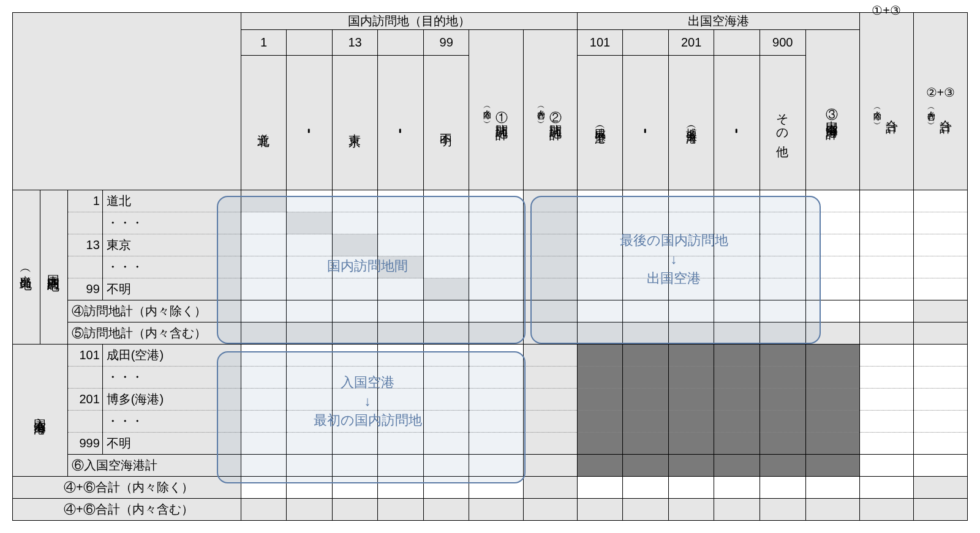 The height and width of the screenshot is (533, 980). What do you see at coordinates (490, 356) in the screenshot?
I see `row-narita: 入国空海港 101 成田(空港)` at bounding box center [490, 356].